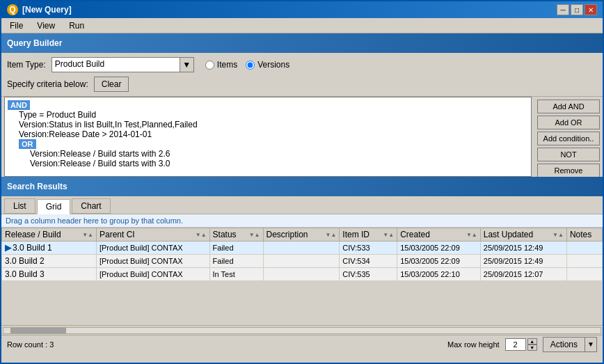 The width and height of the screenshot is (604, 364). What do you see at coordinates (523, 235) in the screenshot?
I see `col-header-lastupdated: Last Updated▼▲` at bounding box center [523, 235].